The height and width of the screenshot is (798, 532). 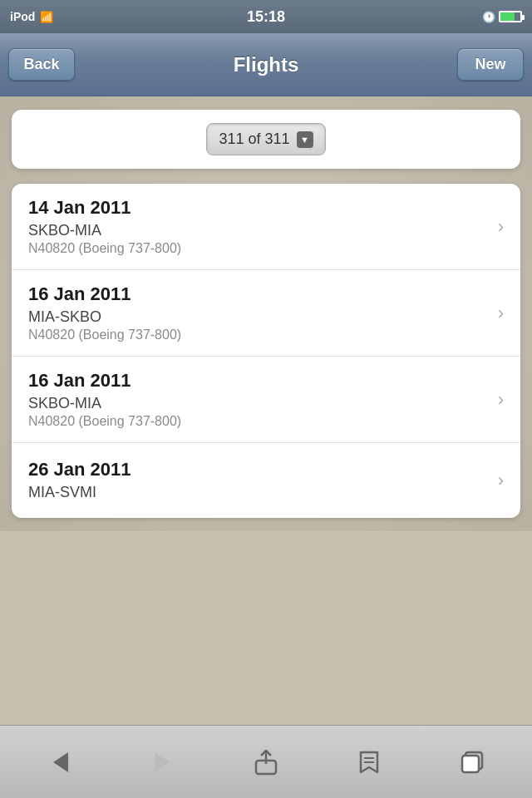 I want to click on flight-item: 16 Jan 2011 SKBO-MIA N40820 (Boeing 737-…, so click(x=266, y=400).